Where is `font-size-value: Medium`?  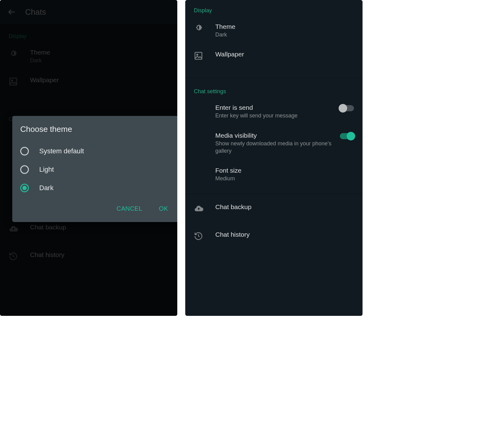
font-size-value: Medium is located at coordinates (285, 178).